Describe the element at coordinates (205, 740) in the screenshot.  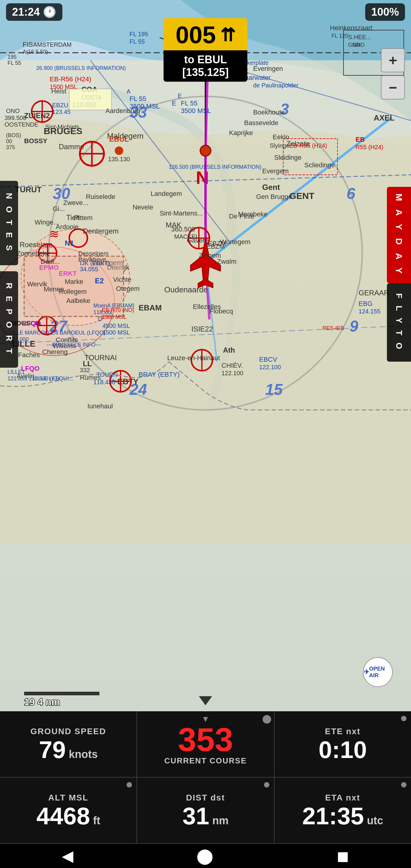
I see `current-course-value: 353` at that location.